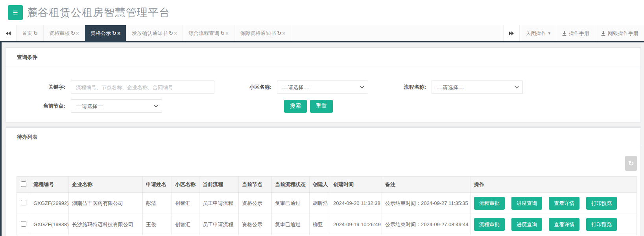 This screenshot has width=644, height=236. What do you see at coordinates (263, 33) in the screenshot?
I see `tab-guarantee-qualification-notice: 保障资格通知书 ↻ ×` at bounding box center [263, 33].